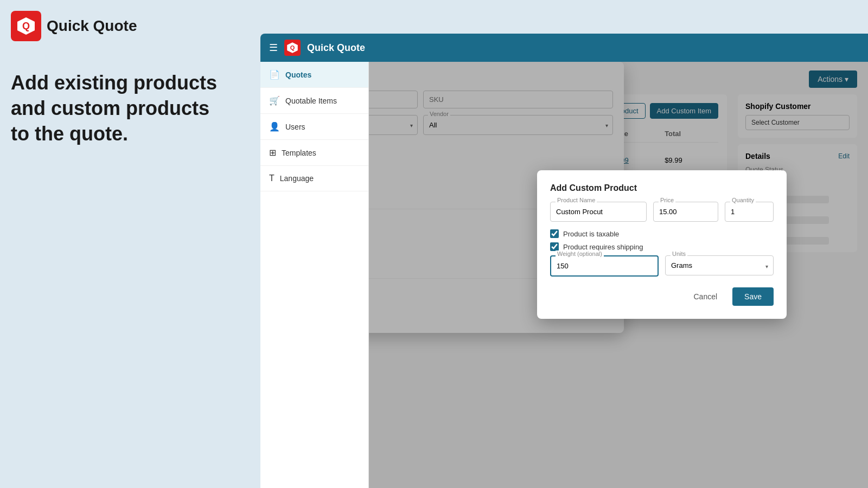 This screenshot has width=868, height=488. I want to click on brand-logo-icon: Q, so click(26, 26).